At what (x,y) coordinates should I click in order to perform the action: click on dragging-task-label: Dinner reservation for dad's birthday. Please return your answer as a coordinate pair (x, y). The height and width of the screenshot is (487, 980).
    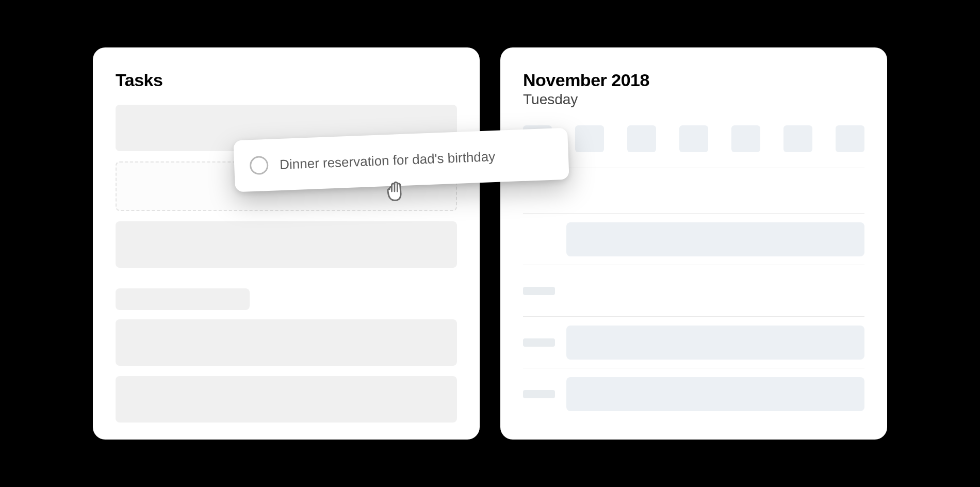
    Looking at the image, I should click on (388, 161).